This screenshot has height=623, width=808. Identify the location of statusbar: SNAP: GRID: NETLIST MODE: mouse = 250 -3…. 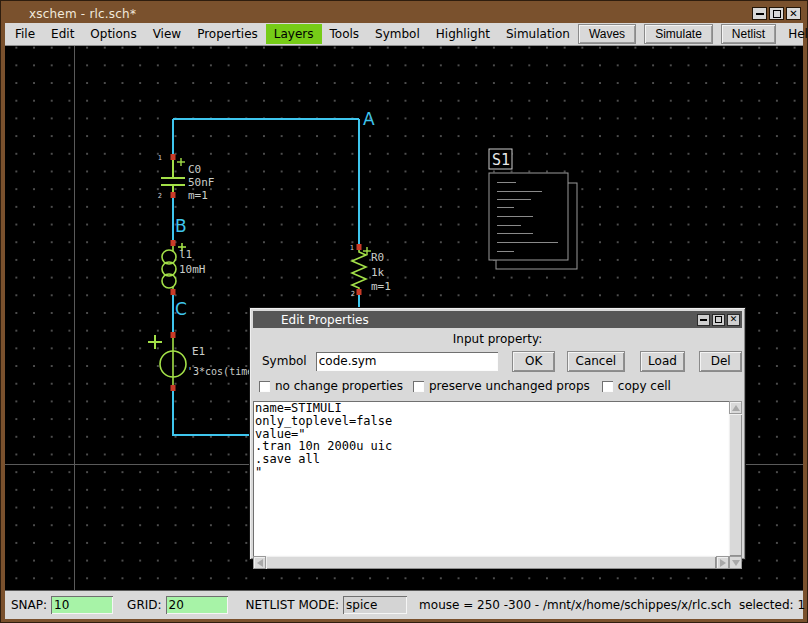
(404, 604).